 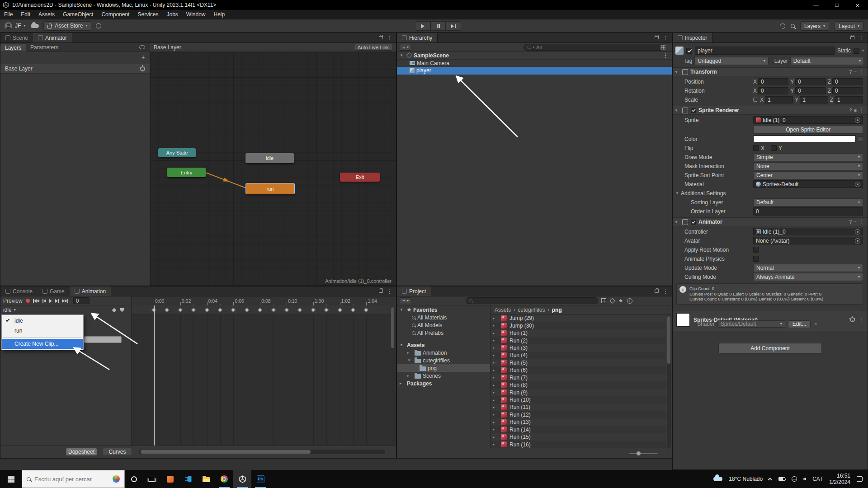 What do you see at coordinates (264, 380) in the screenshot?
I see `dopesheet-area` at bounding box center [264, 380].